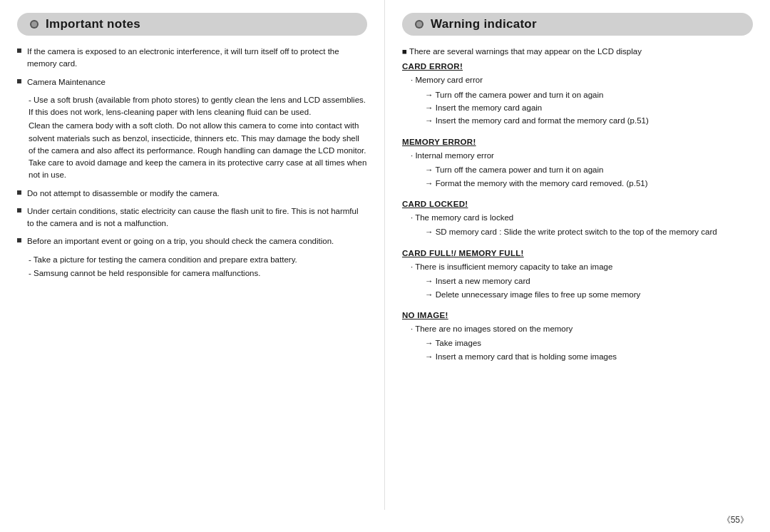 This screenshot has height=532, width=770. What do you see at coordinates (582, 218) in the screenshot?
I see `dot-item: · The memory card is locked` at bounding box center [582, 218].